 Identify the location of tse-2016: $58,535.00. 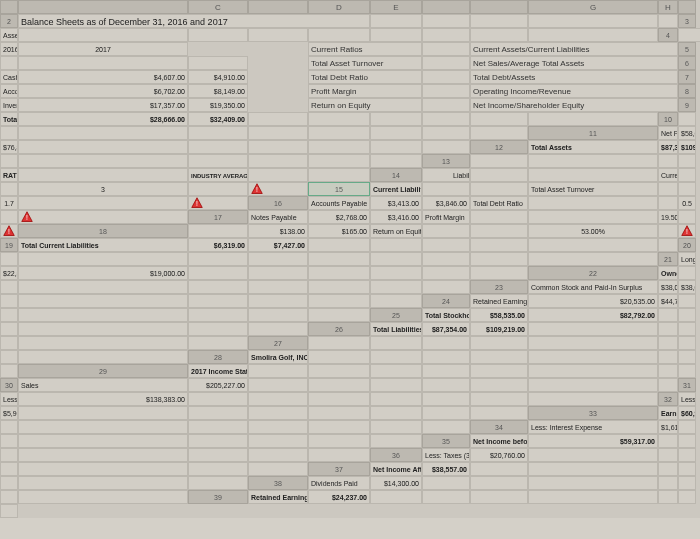
(499, 315).